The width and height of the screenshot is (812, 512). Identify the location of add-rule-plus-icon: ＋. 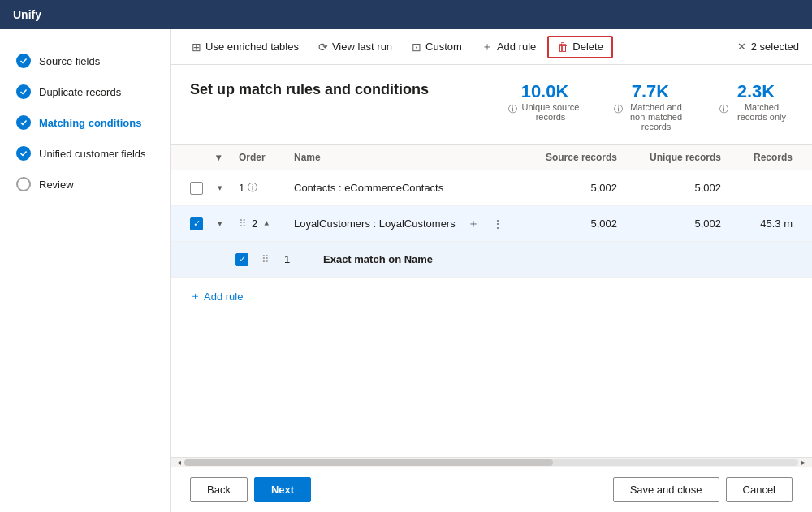
(195, 296).